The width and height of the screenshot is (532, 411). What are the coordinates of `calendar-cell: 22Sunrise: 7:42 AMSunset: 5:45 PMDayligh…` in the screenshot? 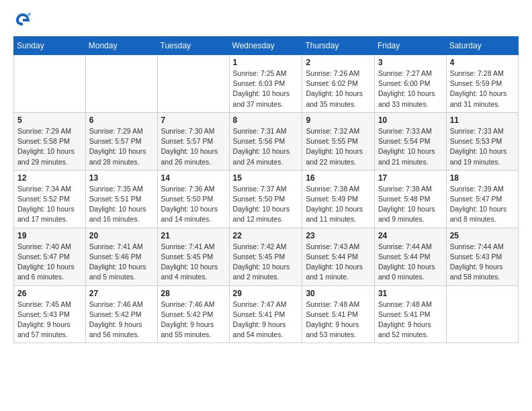 It's located at (266, 257).